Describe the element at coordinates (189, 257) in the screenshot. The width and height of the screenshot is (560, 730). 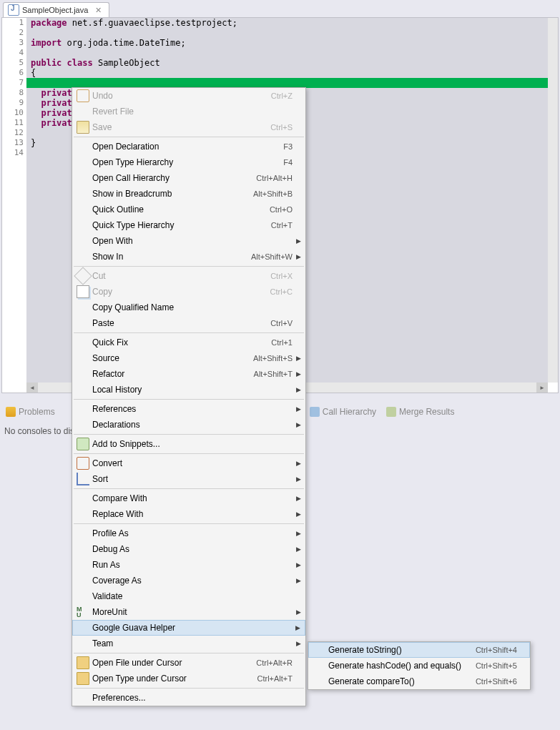
I see `menu-item-show-in: Show InAlt+Shift+W▶` at that location.